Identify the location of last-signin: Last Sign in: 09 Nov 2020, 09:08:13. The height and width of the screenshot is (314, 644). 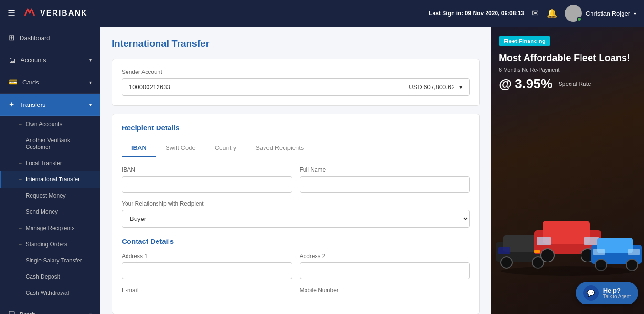
(476, 13).